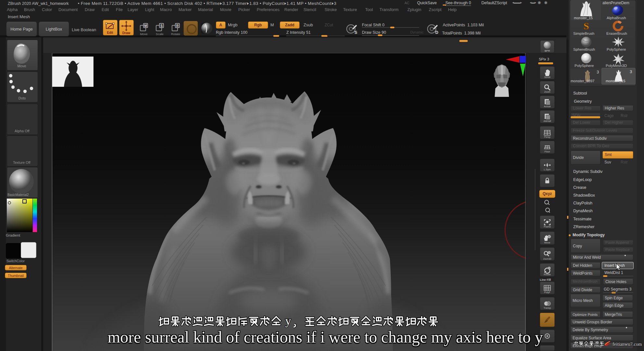  What do you see at coordinates (178, 26) in the screenshot?
I see `svg-text: R` at bounding box center [178, 26].